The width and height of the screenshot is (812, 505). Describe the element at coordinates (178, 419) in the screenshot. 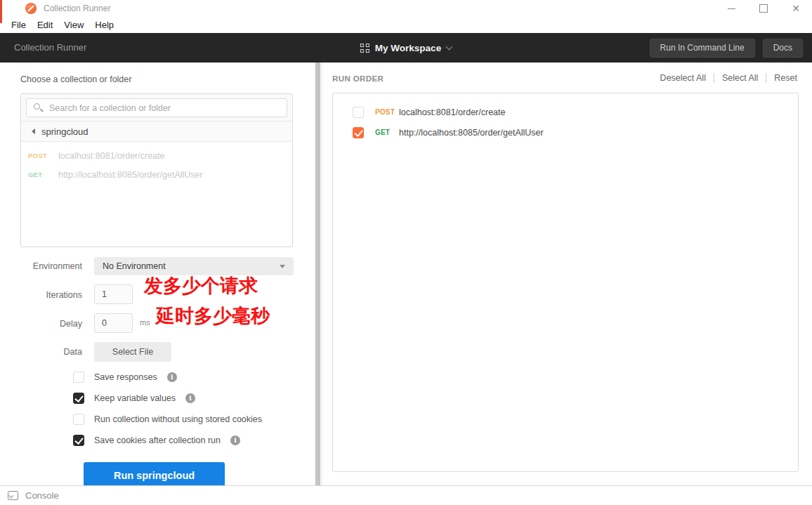

I see `stored-cookies-label: Run collection without using stored cook…` at that location.